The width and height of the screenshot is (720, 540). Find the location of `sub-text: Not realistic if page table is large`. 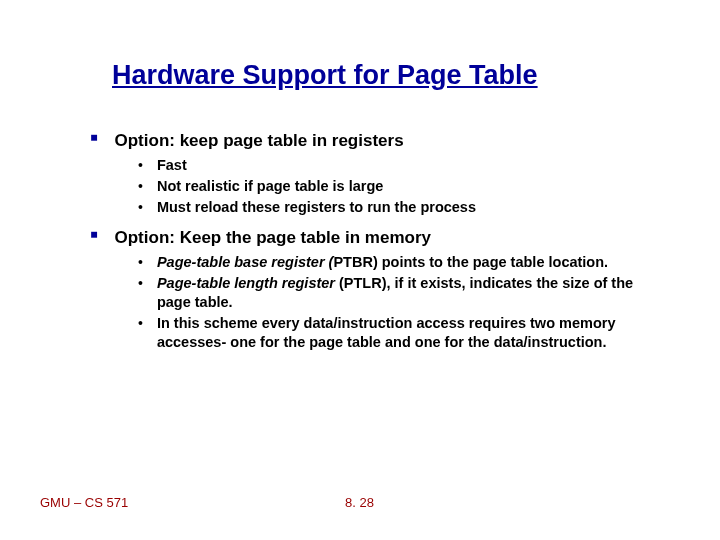

sub-text: Not realistic if page table is large is located at coordinates (408, 186).